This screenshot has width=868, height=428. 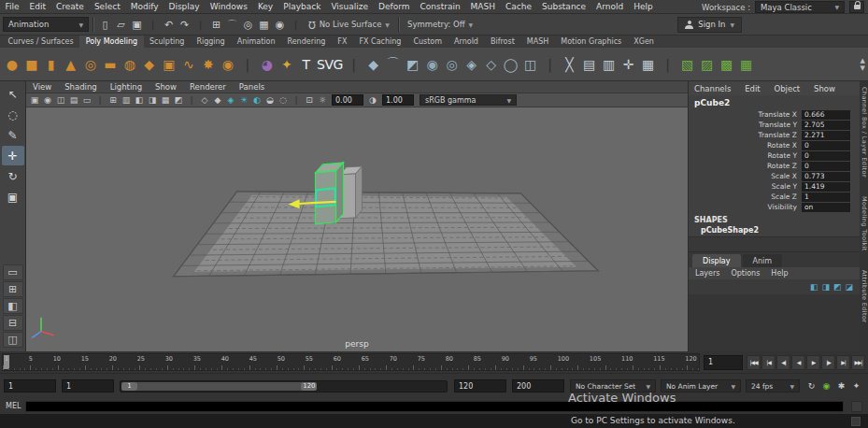 I want to click on quick-help-icon, so click(x=856, y=421).